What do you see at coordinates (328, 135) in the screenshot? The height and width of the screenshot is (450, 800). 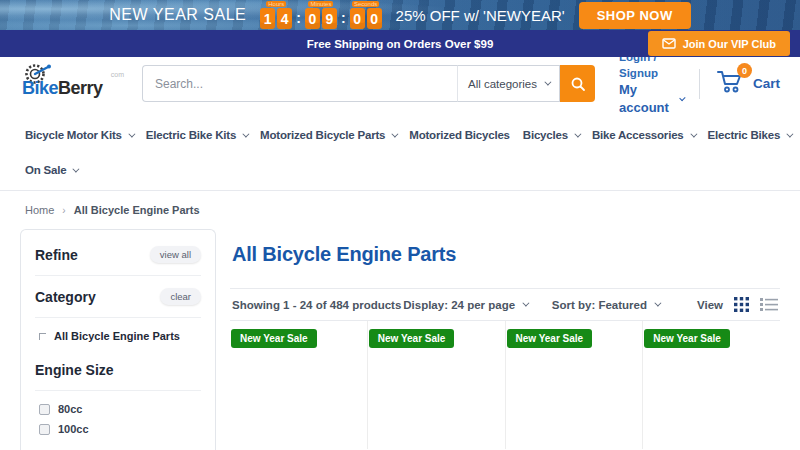 I see `nav-item-motorized-bicycle-parts: Motorized Bicycle Parts` at bounding box center [328, 135].